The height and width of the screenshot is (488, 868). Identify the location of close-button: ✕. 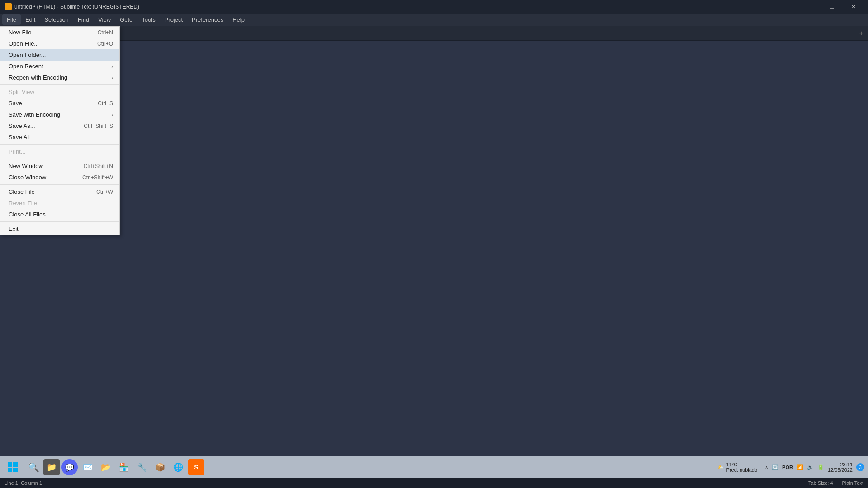
(854, 7).